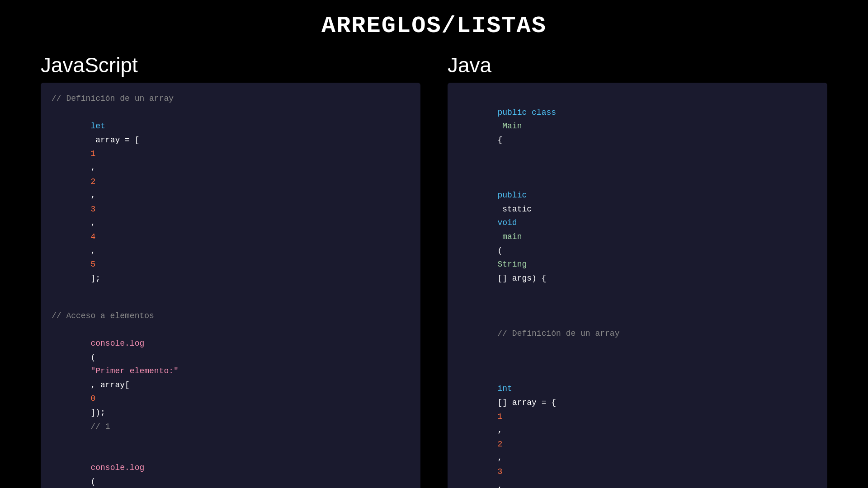 This screenshot has height=488, width=868. I want to click on javascript-title: JavaScript, so click(231, 65).